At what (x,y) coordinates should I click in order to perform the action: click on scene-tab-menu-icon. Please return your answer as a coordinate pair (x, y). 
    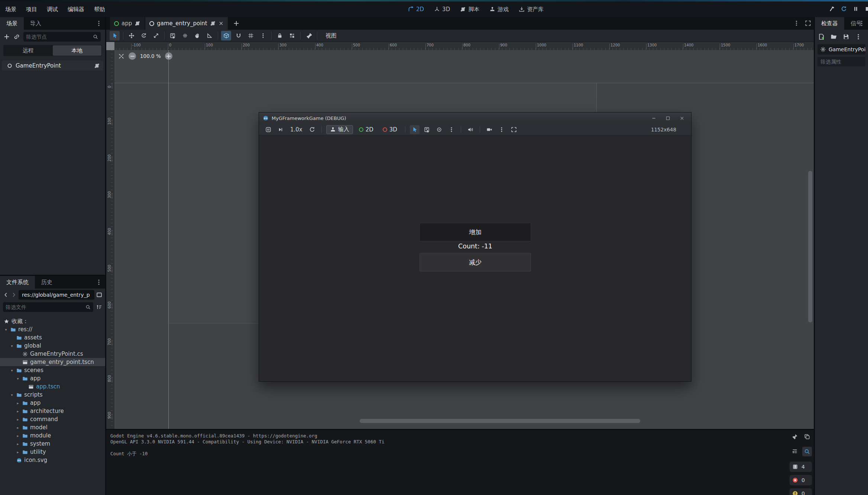
    Looking at the image, I should click on (797, 23).